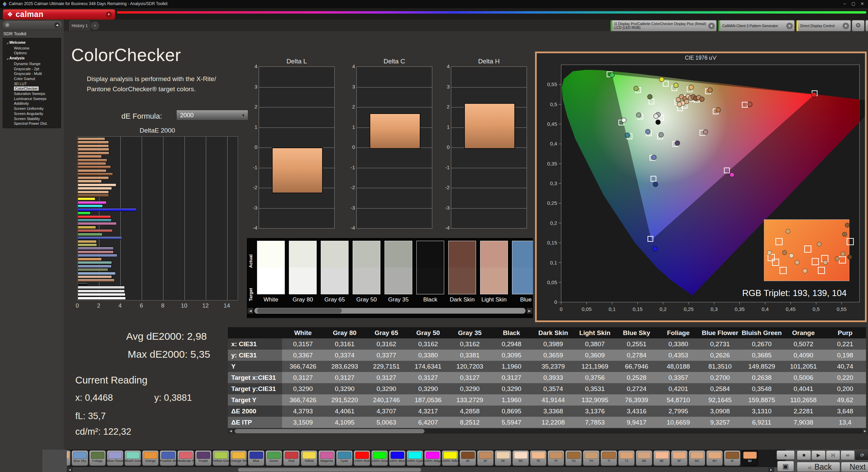 The height and width of the screenshot is (472, 868). Describe the element at coordinates (212, 115) in the screenshot. I see `de-formula-select: 2000 ▼` at that location.